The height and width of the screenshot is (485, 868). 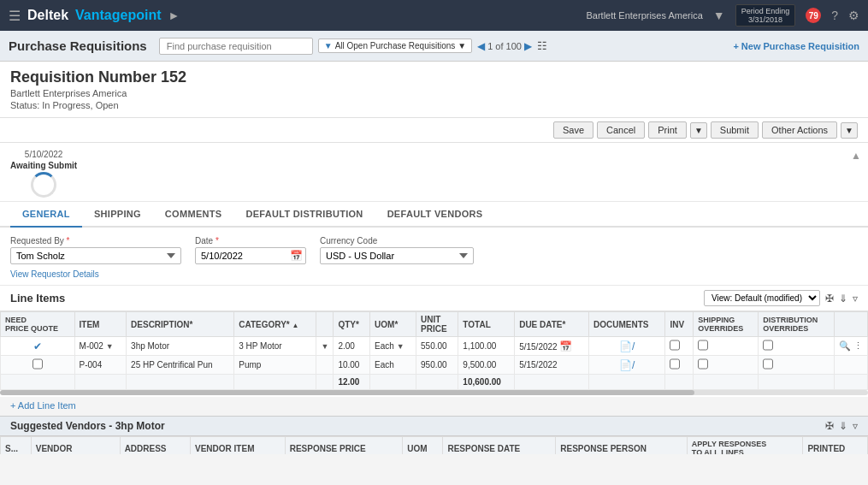 What do you see at coordinates (438, 365) in the screenshot?
I see `unit-price-cell-2: 950.00` at bounding box center [438, 365].